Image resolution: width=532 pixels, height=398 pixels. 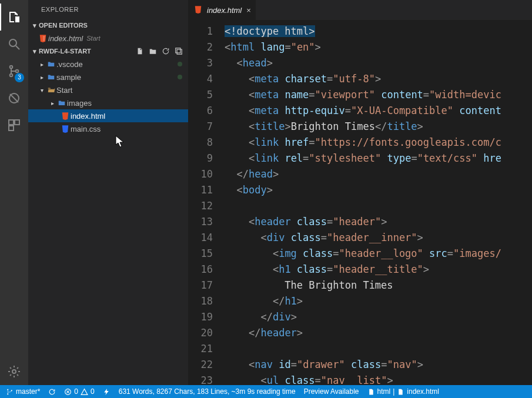 I want to click on warning-icon, so click(x=85, y=392).